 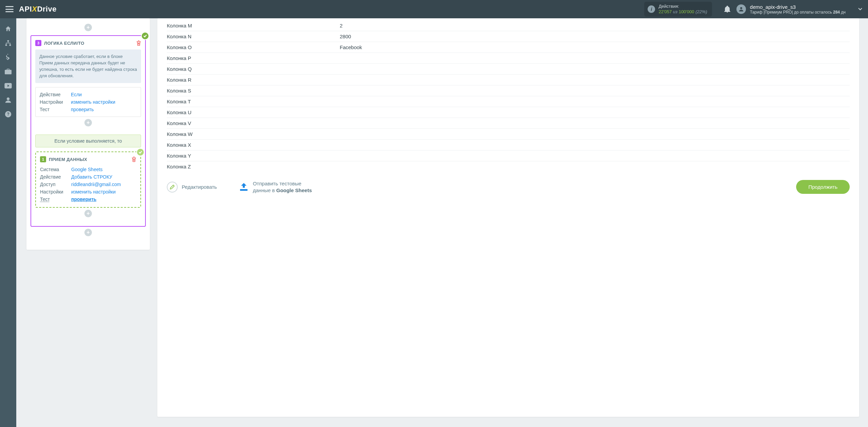 I want to click on avatar-icon, so click(x=741, y=9).